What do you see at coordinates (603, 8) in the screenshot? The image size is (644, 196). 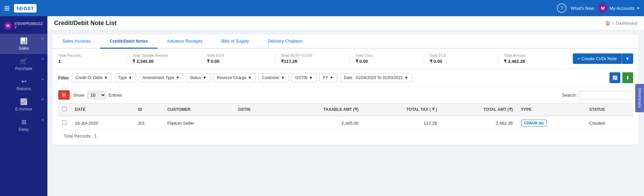 I see `user-avatar: M` at bounding box center [603, 8].